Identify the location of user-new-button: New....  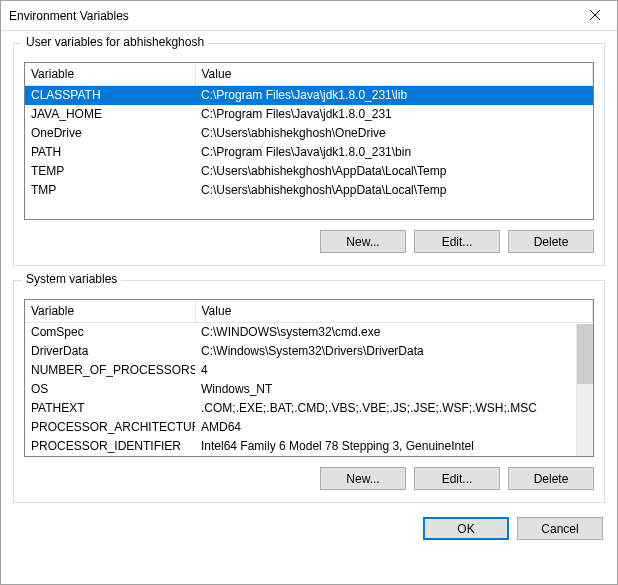
(363, 242).